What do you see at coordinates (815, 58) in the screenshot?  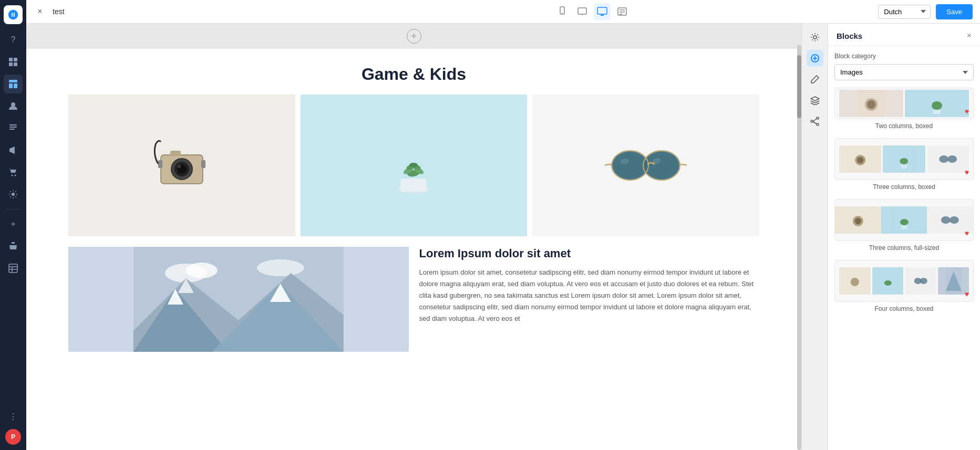 I see `add-block-icon` at bounding box center [815, 58].